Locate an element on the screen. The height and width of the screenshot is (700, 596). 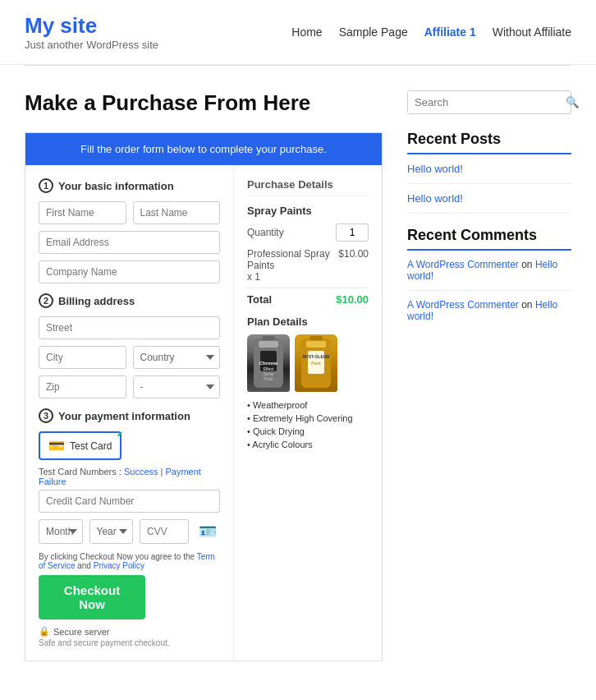
search-box: 🔍 is located at coordinates (489, 102).